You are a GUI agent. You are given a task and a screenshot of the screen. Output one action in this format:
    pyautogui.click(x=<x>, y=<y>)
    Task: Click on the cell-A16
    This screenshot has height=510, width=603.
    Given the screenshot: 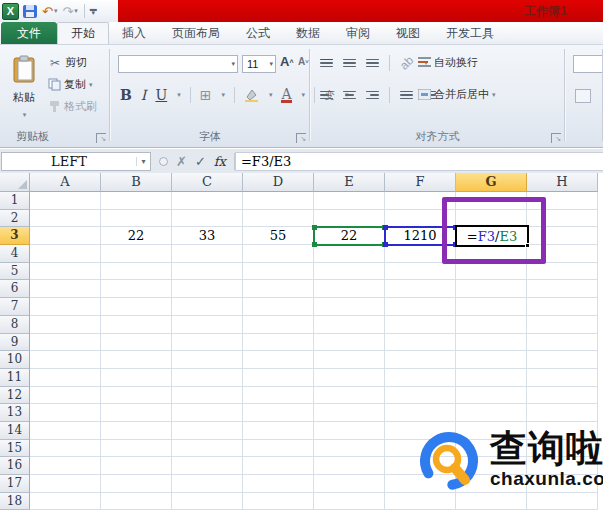 What is the action you would take?
    pyautogui.click(x=66, y=466)
    